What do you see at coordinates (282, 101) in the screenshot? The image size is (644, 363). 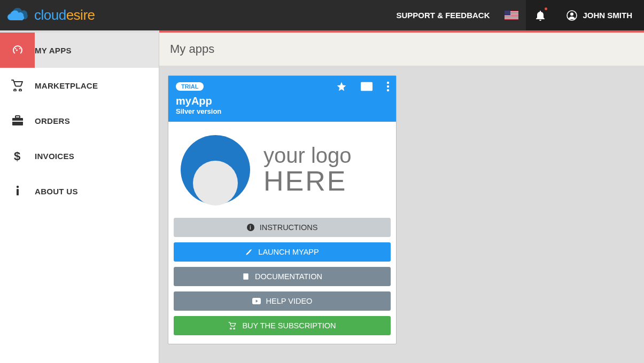 I see `app-name: myApp` at bounding box center [282, 101].